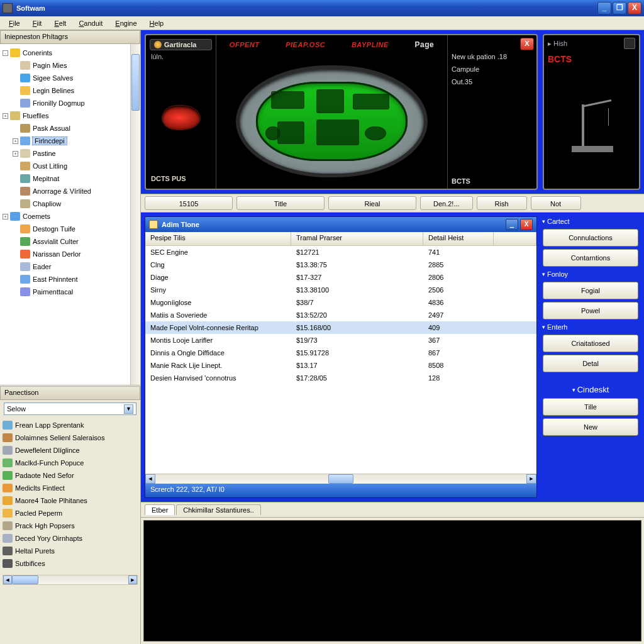 The width and height of the screenshot is (644, 644). What do you see at coordinates (38, 23) in the screenshot?
I see `menu-item: Fiit` at bounding box center [38, 23].